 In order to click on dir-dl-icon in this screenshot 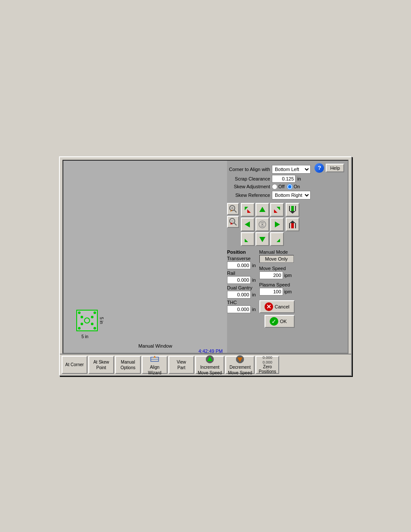, I will do `click(248, 239)`.